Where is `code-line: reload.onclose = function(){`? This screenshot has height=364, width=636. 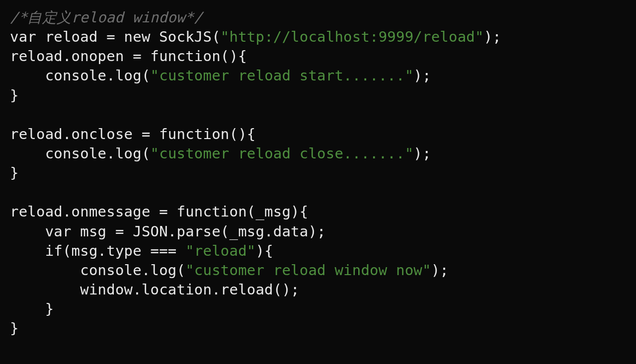 code-line: reload.onclose = function(){ is located at coordinates (133, 134).